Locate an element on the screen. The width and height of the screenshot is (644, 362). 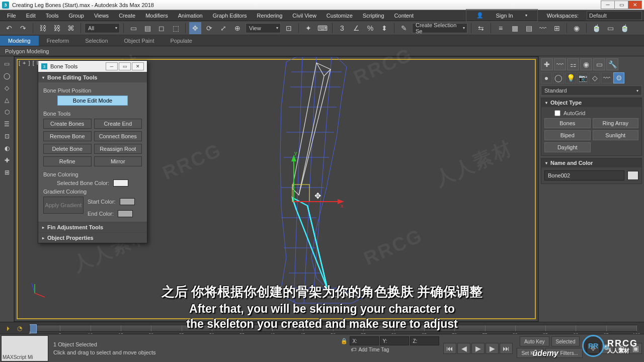
menu-customize: Customize is located at coordinates (340, 16).